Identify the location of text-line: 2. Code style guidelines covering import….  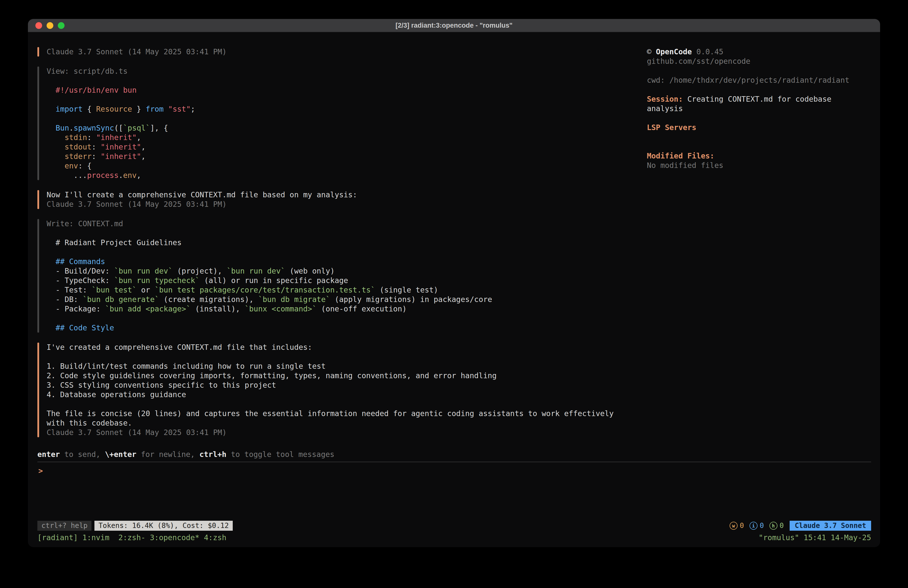
(330, 375).